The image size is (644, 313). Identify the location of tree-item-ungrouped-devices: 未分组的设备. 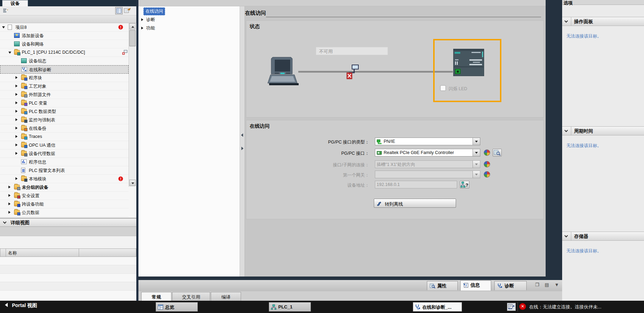
(64, 187).